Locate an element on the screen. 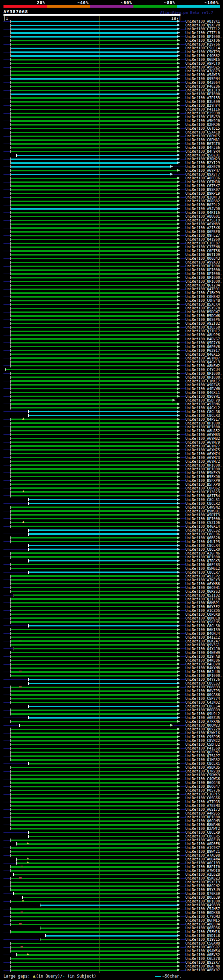 The height and width of the screenshot is (980, 223). hit-label: UniRef100_A9Z0M6 is located at coordinates (203, 404).